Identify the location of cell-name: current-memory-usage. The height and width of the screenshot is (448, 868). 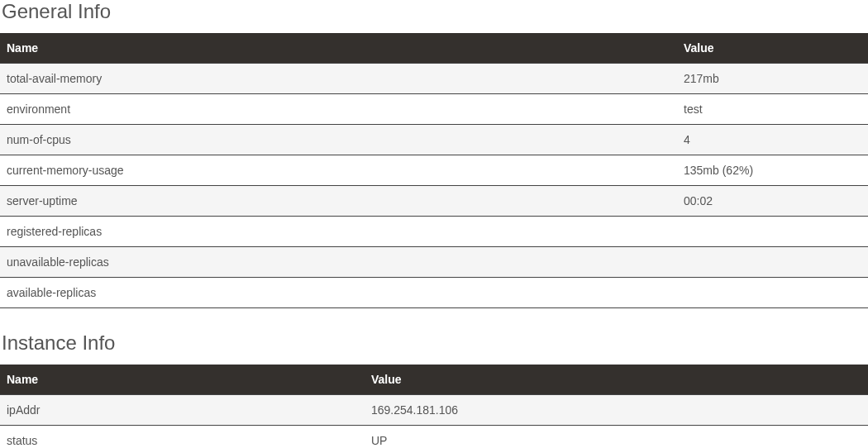
(339, 170).